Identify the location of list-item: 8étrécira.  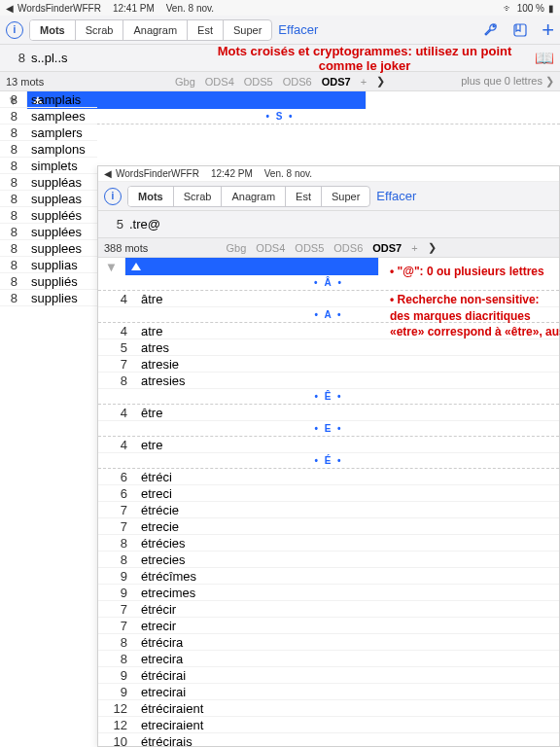
(329, 642).